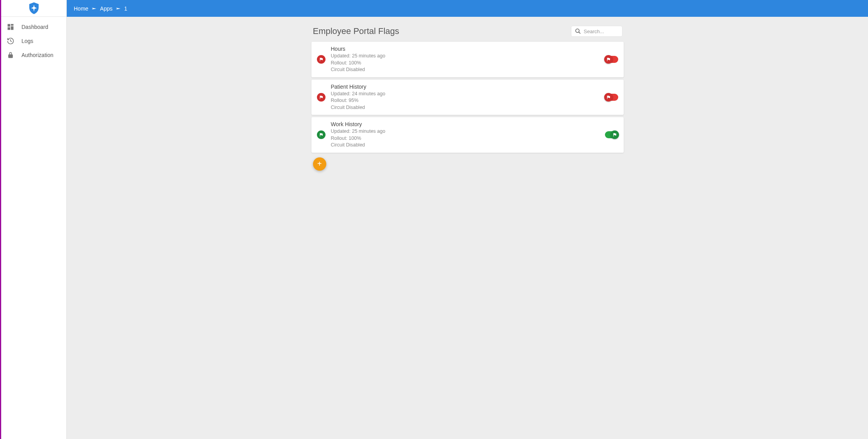 The height and width of the screenshot is (439, 868). What do you see at coordinates (468, 135) in the screenshot?
I see `flag-card: Work HistoryUpdated: 25 minutes agoRollo…` at bounding box center [468, 135].